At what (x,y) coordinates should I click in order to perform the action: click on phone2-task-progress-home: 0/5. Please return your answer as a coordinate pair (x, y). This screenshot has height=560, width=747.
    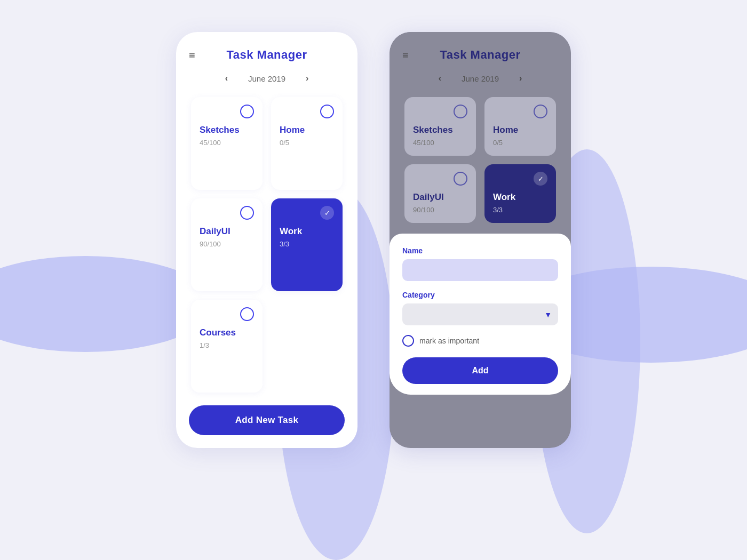
    Looking at the image, I should click on (520, 143).